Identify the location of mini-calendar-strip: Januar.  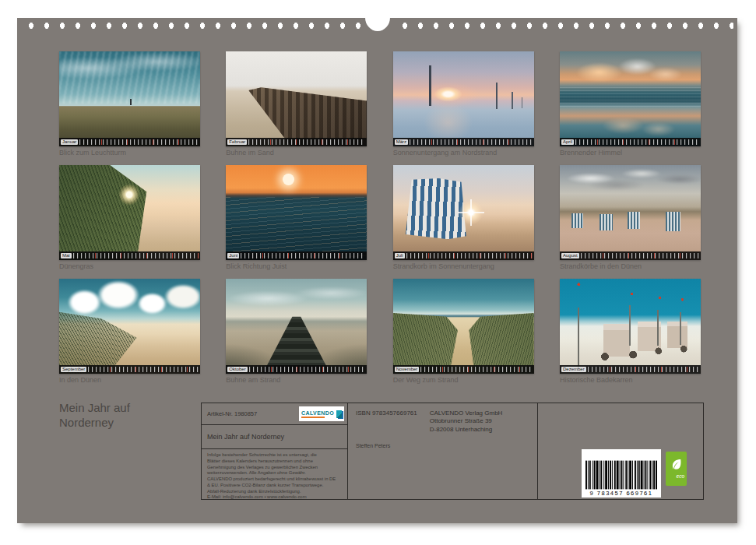
(129, 142).